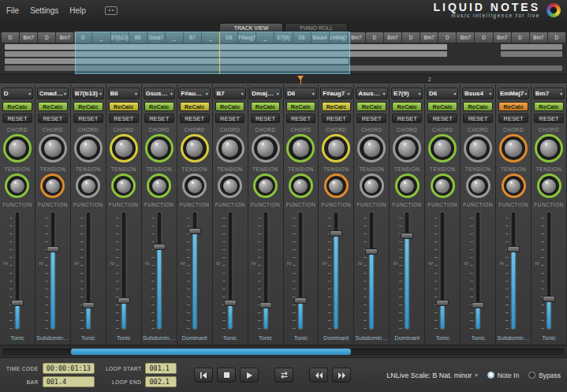 The image size is (567, 392). What do you see at coordinates (161, 368) in the screenshot?
I see `loop-start-value: 001.1` at bounding box center [161, 368].